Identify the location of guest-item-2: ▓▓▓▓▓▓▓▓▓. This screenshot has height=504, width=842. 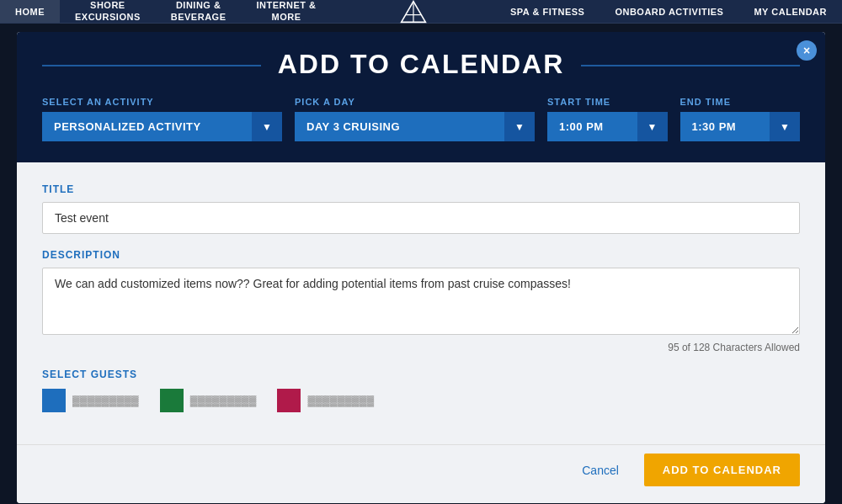
(209, 401).